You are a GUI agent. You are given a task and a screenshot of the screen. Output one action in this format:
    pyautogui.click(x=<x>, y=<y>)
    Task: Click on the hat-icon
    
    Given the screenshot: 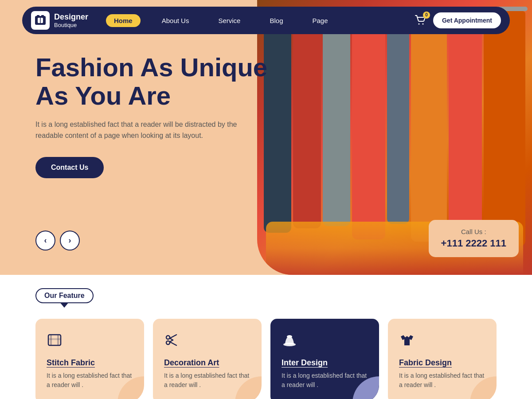 What is the action you would take?
    pyautogui.click(x=325, y=342)
    